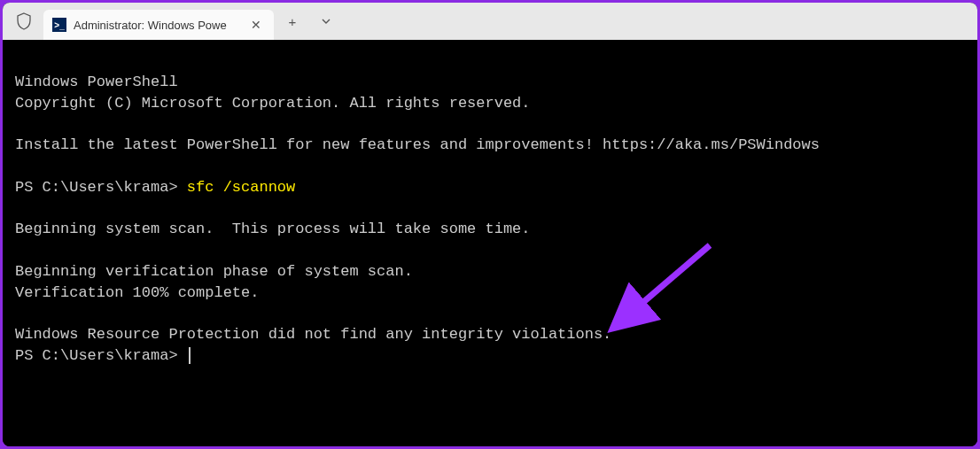 The image size is (980, 449). I want to click on shield-icon, so click(24, 21).